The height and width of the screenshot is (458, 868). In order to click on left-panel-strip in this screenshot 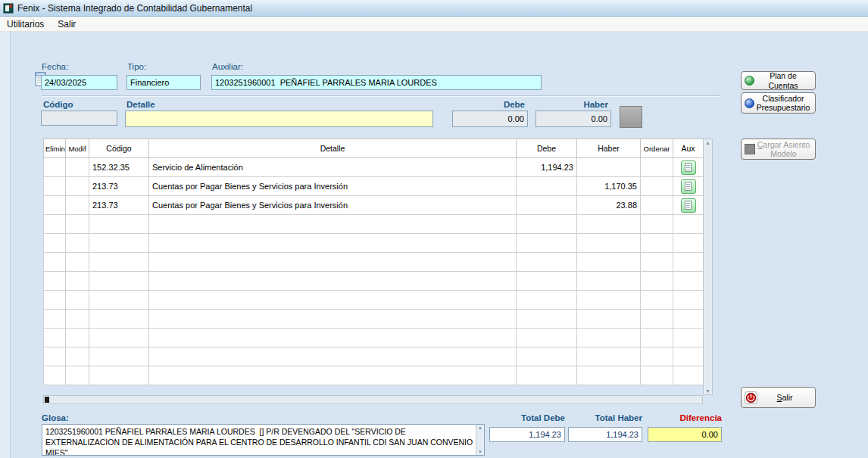, I will do `click(5, 245)`.